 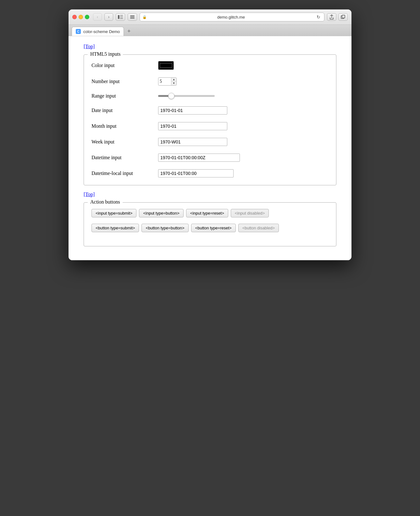 I want to click on button-button-button: <button type=button>, so click(x=165, y=228).